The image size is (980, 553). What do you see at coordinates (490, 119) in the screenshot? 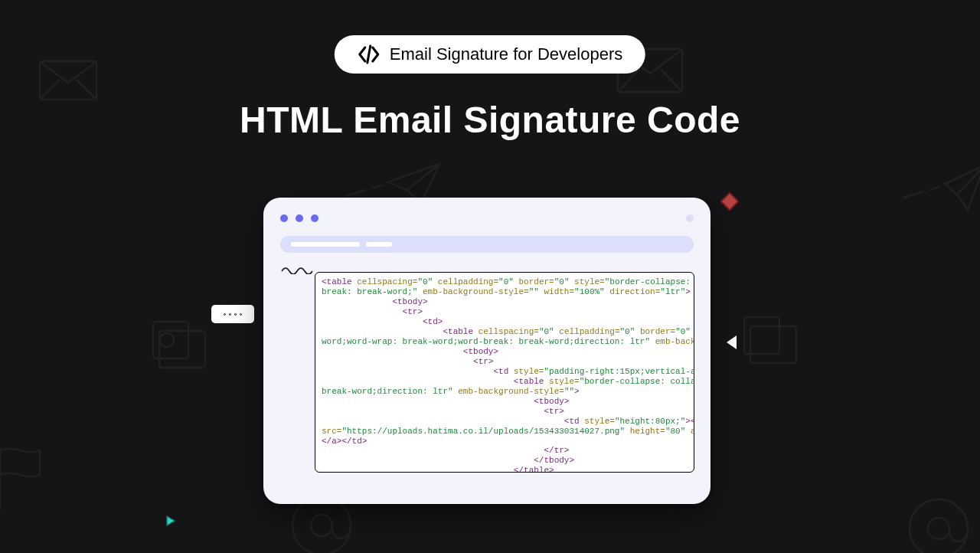
I see `page-title: HTML Email Signature Code` at bounding box center [490, 119].